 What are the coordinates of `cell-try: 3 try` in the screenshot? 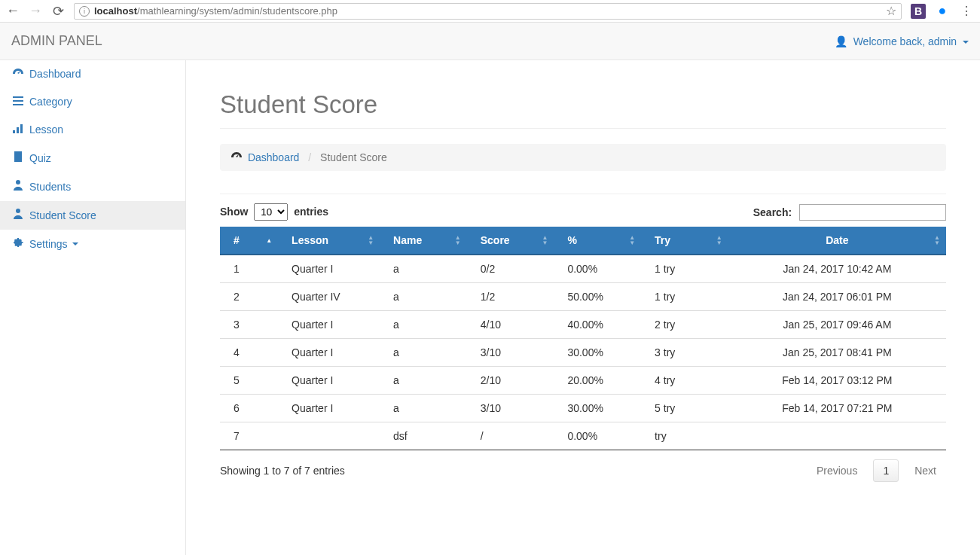 It's located at (685, 352).